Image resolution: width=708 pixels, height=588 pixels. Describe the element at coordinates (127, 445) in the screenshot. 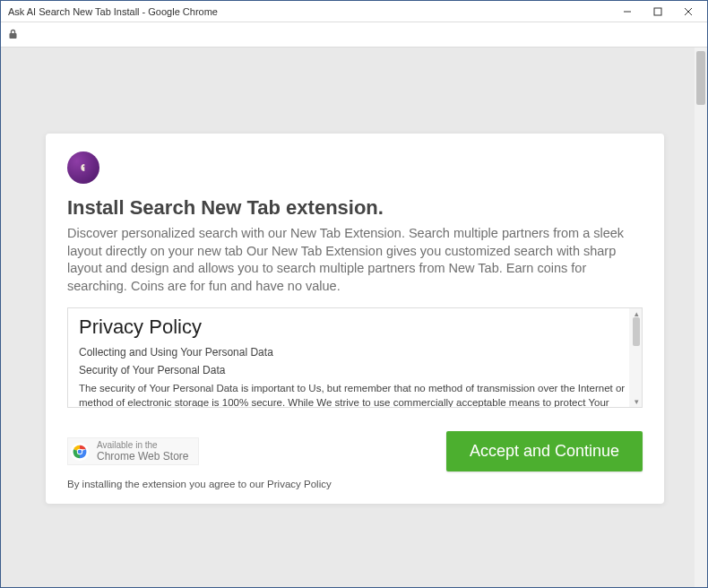

I see `store-line1: Available in the` at that location.